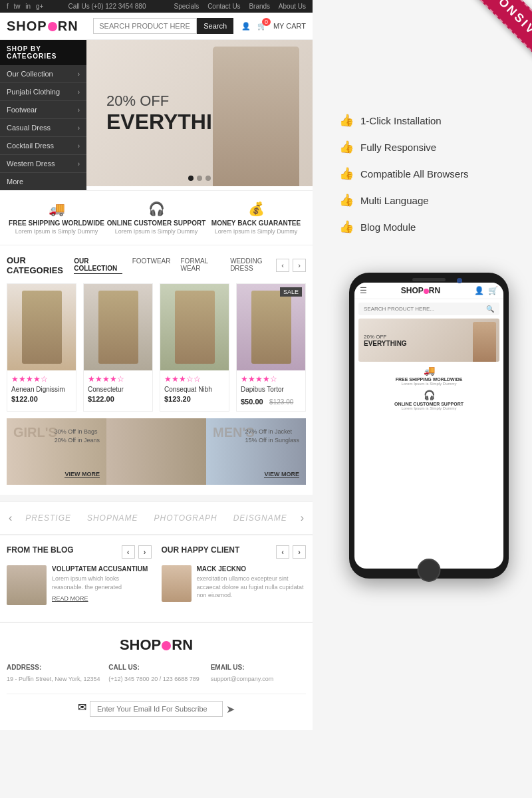 This screenshot has height=798, width=532. What do you see at coordinates (43, 182) in the screenshot?
I see `sidebar-item-more: More` at bounding box center [43, 182].